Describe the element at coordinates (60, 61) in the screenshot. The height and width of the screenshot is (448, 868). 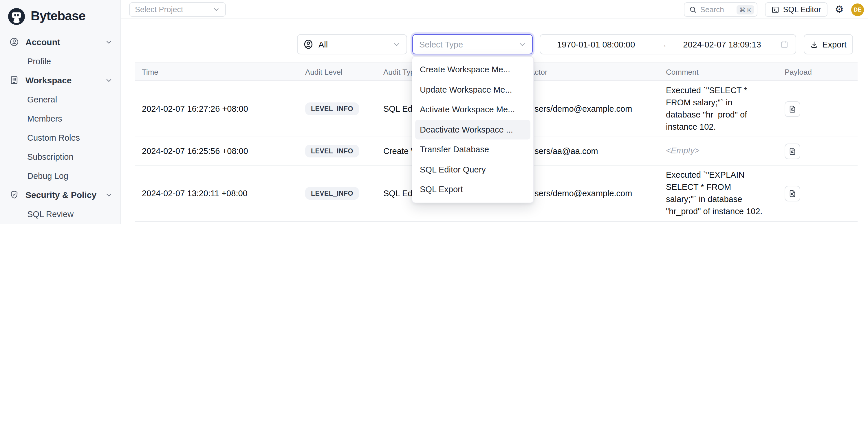
I see `sidebar-item-profile: Profile` at that location.